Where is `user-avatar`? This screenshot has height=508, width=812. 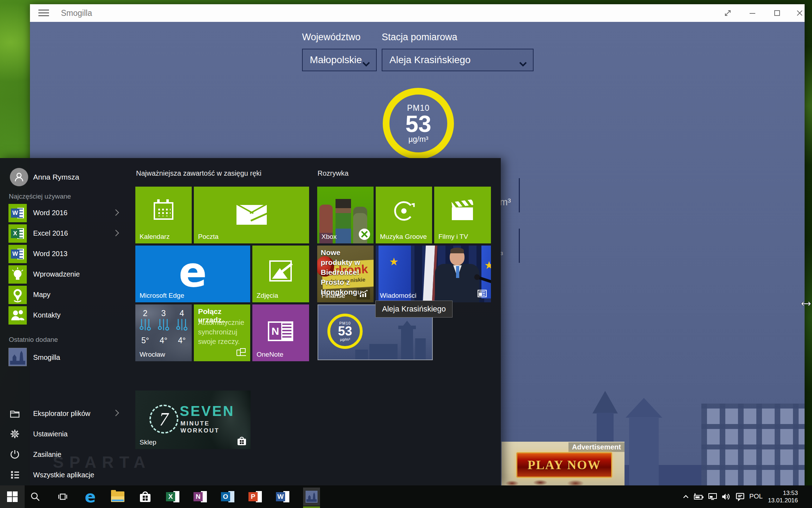
user-avatar is located at coordinates (19, 177).